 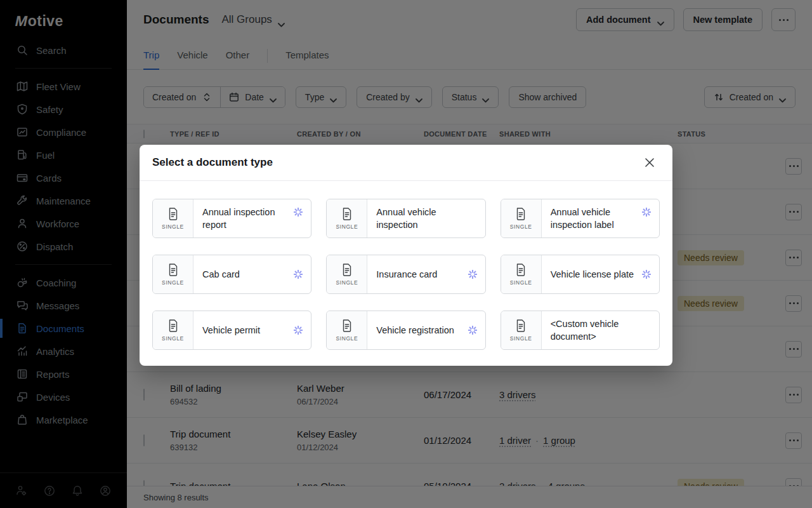 I want to click on card-vehicle-license-plate: SINGLE Vehicle license plate, so click(x=580, y=274).